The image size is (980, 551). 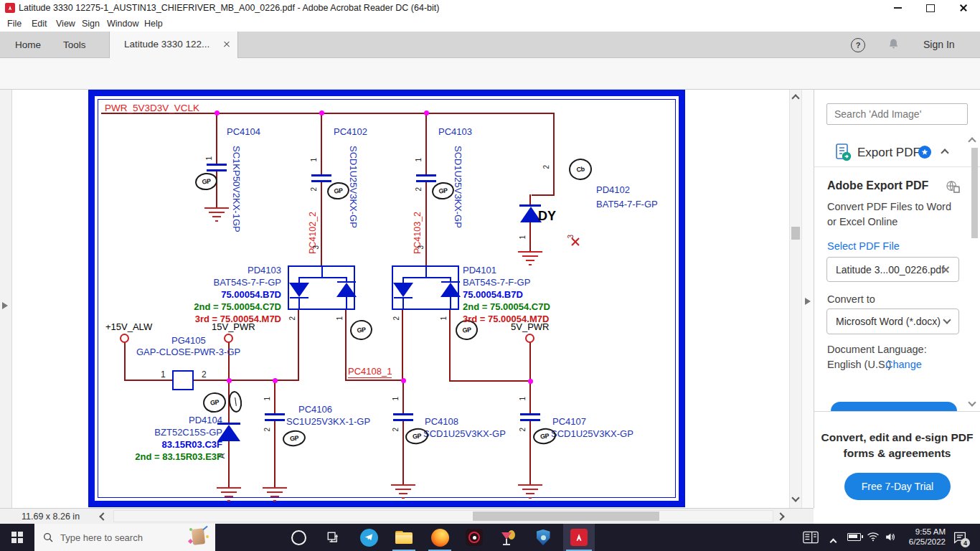 I want to click on net-label: PWR_5V3D3V_VCLK, so click(x=152, y=108).